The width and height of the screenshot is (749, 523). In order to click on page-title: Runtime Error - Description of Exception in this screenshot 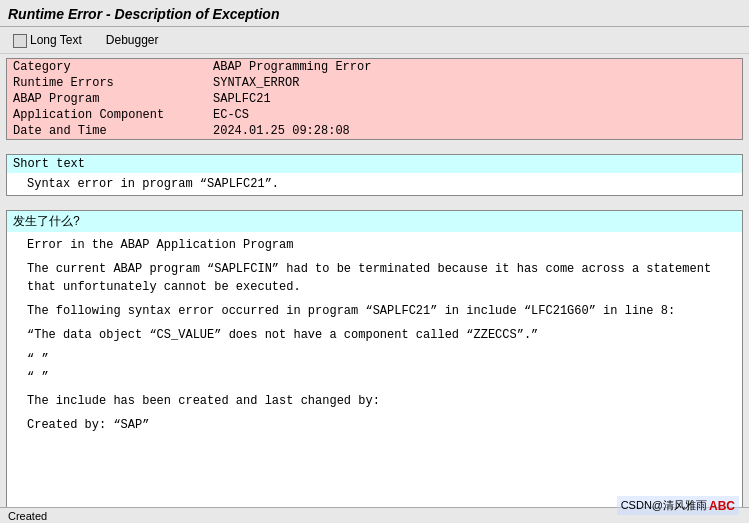, I will do `click(374, 14)`.